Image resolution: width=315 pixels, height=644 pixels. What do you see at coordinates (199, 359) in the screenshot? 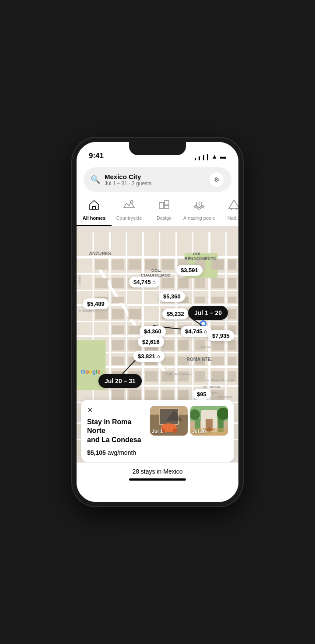
I see `svg-text: ROMA NTE.` at bounding box center [199, 359].